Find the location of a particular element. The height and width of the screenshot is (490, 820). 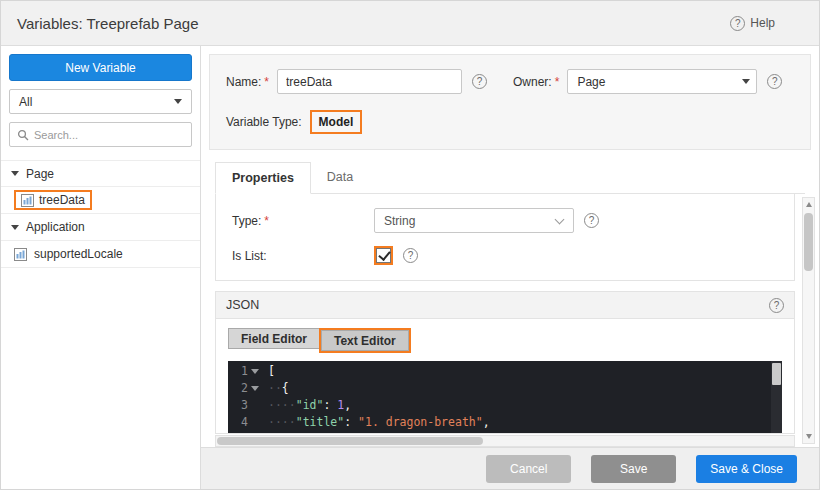

help-icon: ? is located at coordinates (738, 24).